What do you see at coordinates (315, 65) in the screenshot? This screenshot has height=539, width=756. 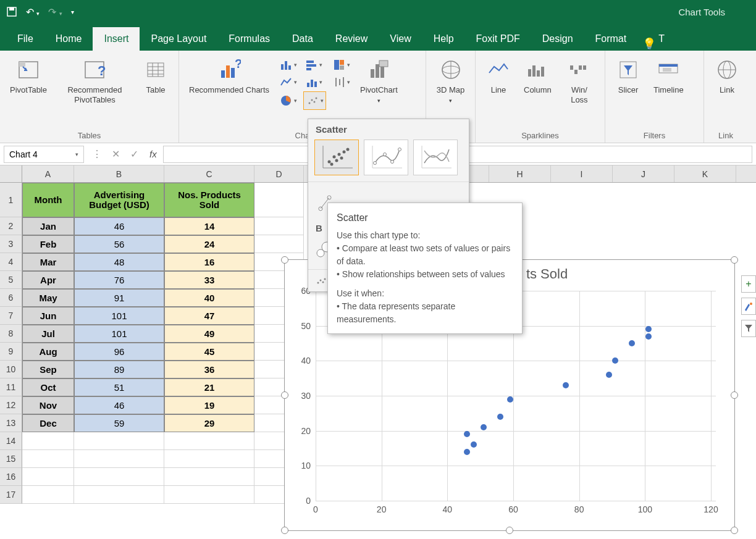 I see `bar-chart-button: ▾` at bounding box center [315, 65].